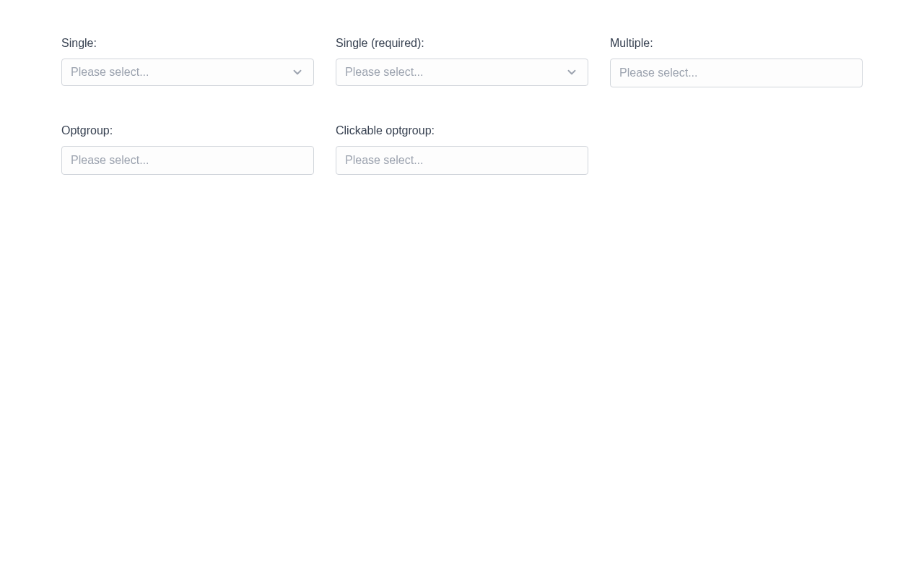 The height and width of the screenshot is (578, 924). Describe the element at coordinates (188, 160) in the screenshot. I see `placeholder-optgroup: Please select...` at that location.